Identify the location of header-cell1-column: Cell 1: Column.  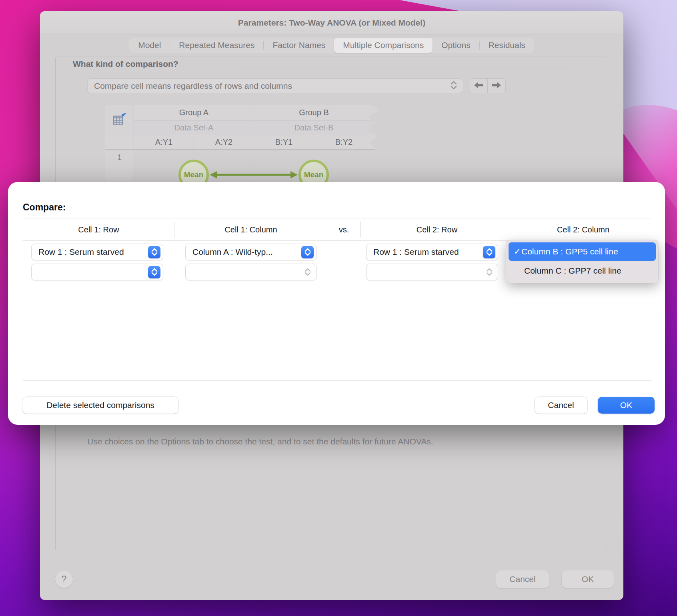
(251, 230).